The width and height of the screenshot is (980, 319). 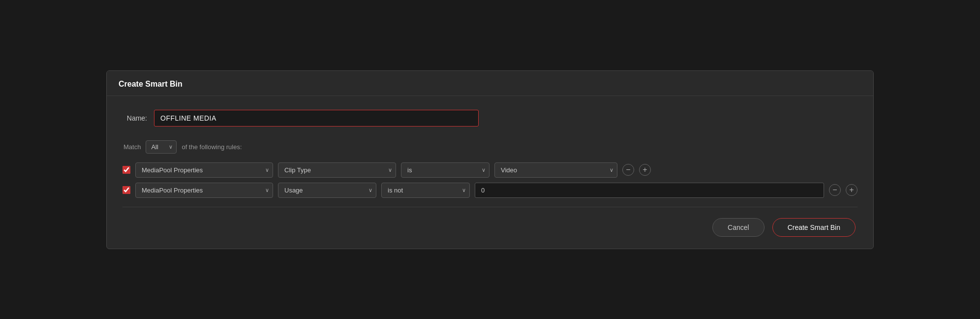 I want to click on rules-container: MediaPool Properties Clip Properties Fil…, so click(x=490, y=180).